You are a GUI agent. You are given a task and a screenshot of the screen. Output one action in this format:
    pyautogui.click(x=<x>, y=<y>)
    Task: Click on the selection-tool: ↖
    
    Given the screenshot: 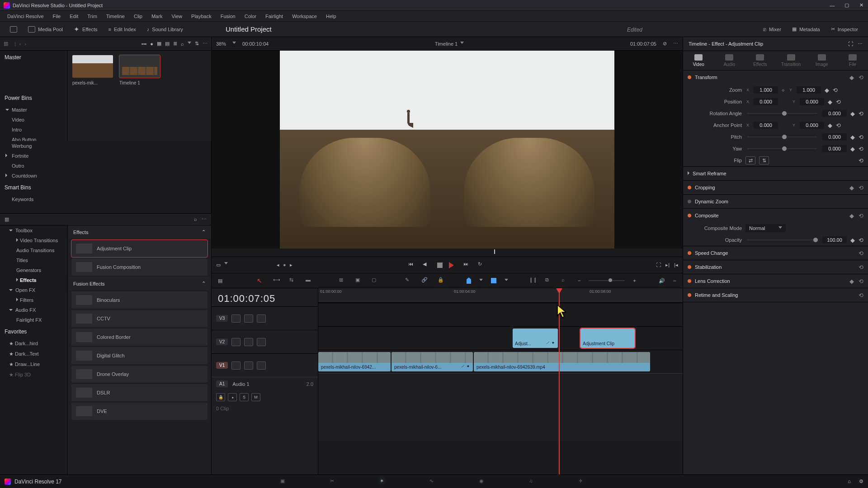 What is the action you would take?
    pyautogui.click(x=261, y=281)
    